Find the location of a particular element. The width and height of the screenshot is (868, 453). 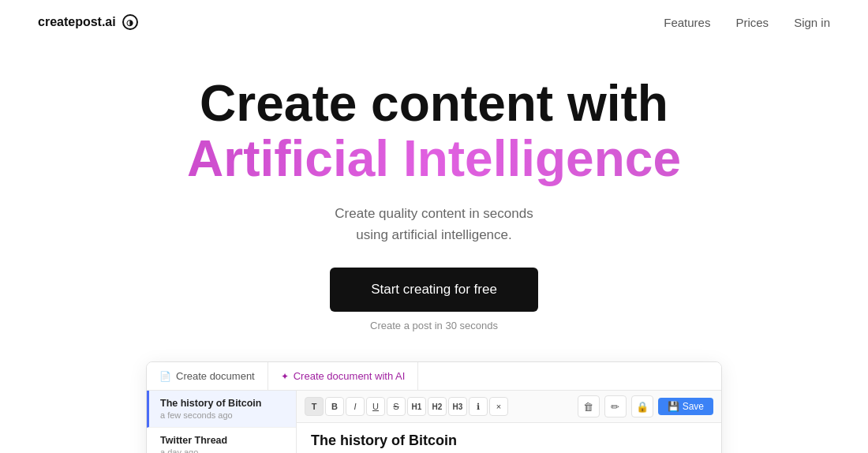

logo-text: createpost.ai is located at coordinates (77, 22).